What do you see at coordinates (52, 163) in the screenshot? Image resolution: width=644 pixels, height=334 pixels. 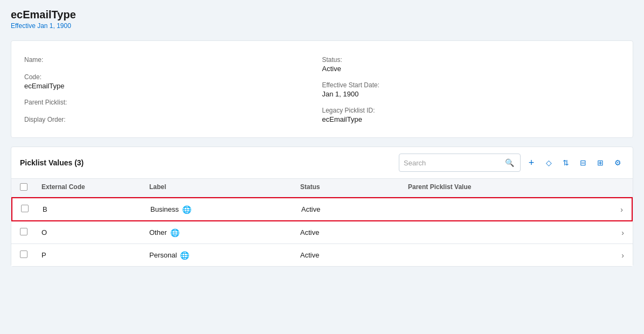 I see `picklist-title: Picklist Values (3)` at bounding box center [52, 163].